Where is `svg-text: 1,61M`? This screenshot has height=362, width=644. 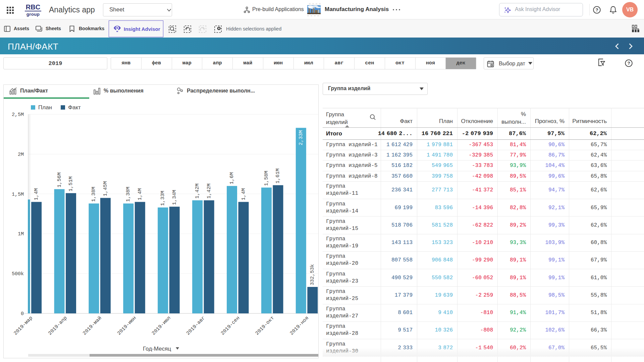 svg-text: 1,61M is located at coordinates (278, 176).